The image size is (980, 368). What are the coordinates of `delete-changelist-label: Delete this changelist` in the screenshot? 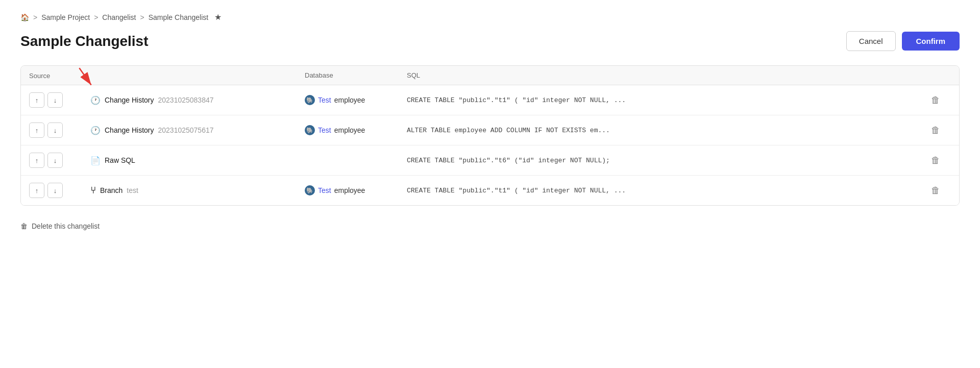 It's located at (65, 226).